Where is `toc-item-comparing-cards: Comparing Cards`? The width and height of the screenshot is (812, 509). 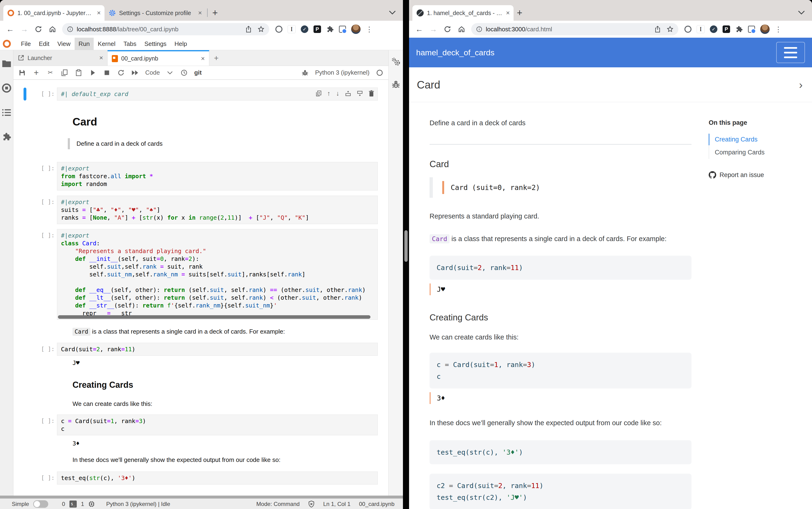 toc-item-comparing-cards: Comparing Cards is located at coordinates (760, 152).